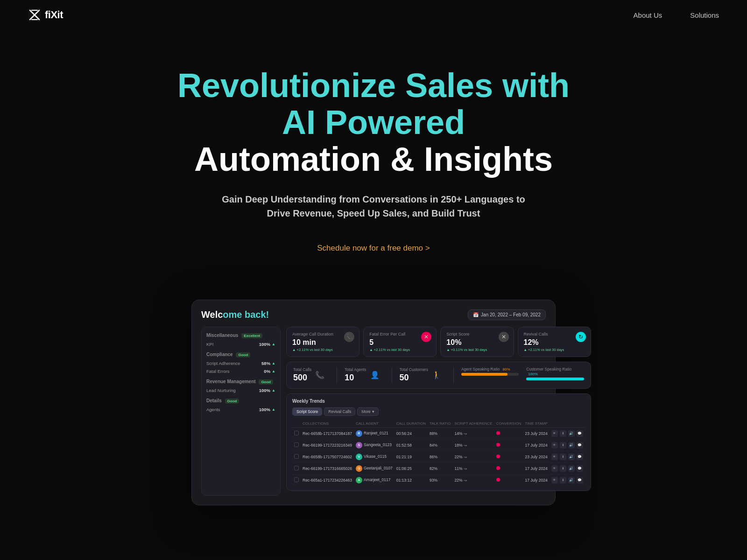 This screenshot has height=560, width=747. What do you see at coordinates (296, 424) in the screenshot?
I see `col-checkbox` at bounding box center [296, 424].